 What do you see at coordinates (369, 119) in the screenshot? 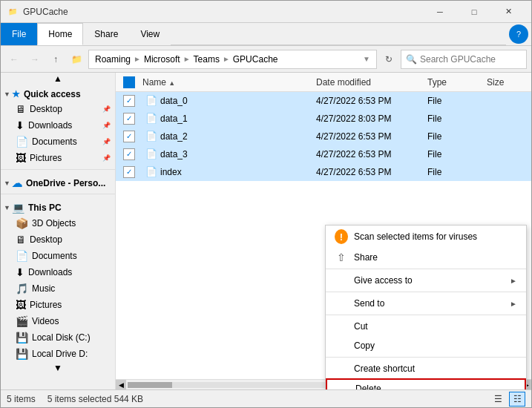
I see `file-date: 4/27/2022 8:03 PM` at bounding box center [369, 119].